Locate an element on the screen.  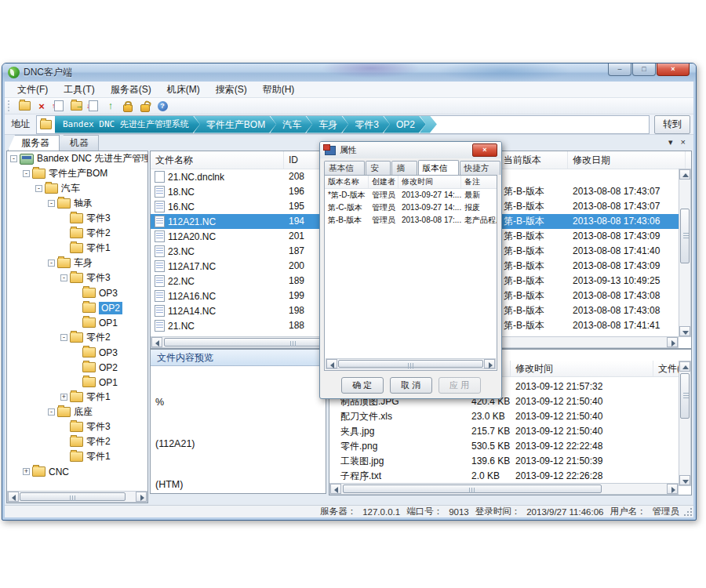
tree-item-selected: OP2 is located at coordinates (77, 307).